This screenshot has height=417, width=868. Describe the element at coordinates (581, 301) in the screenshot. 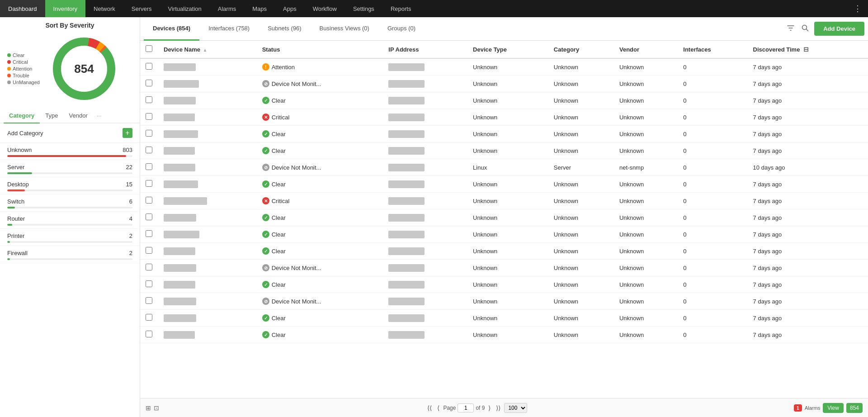

I see `category-cell: Unknown` at that location.